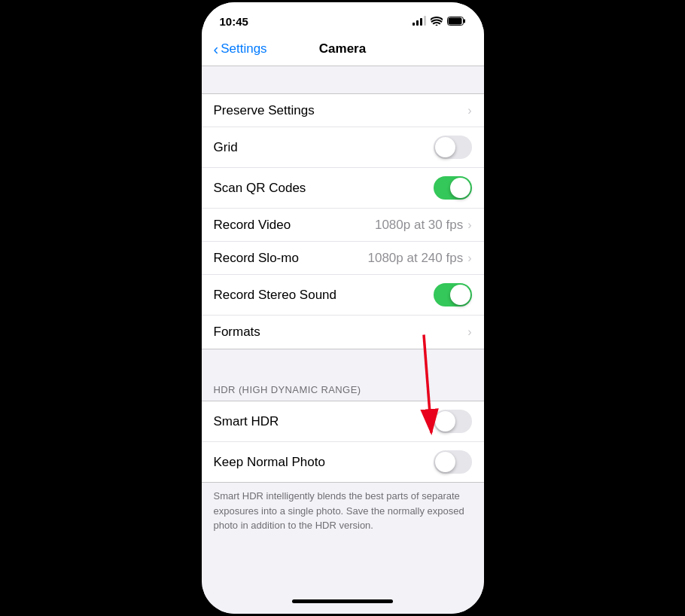 This screenshot has width=685, height=616. I want to click on keep-normal-photo-label: Keep Normal Photo, so click(269, 462).